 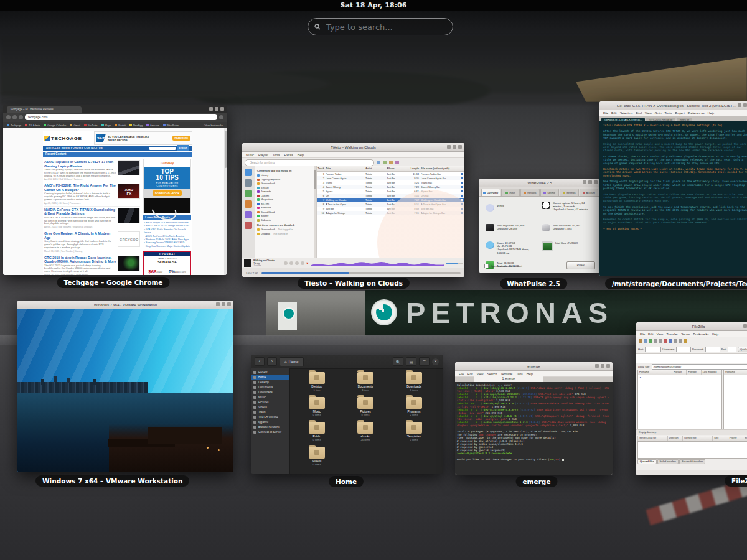 I want to click on window-caption-whatpulse: WhatPulse 2.5, so click(x=533, y=284).